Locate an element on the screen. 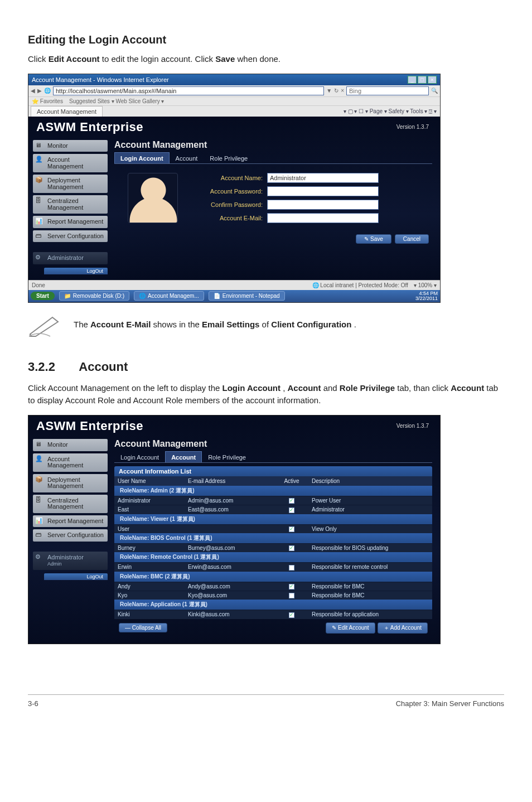 This screenshot has width=532, height=802. back-icon: ◀ is located at coordinates (33, 90).